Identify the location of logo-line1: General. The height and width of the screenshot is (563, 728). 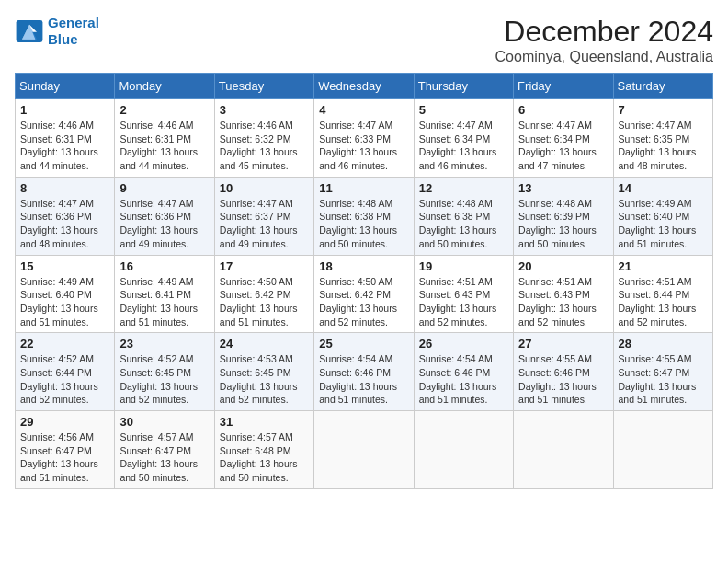
(74, 22).